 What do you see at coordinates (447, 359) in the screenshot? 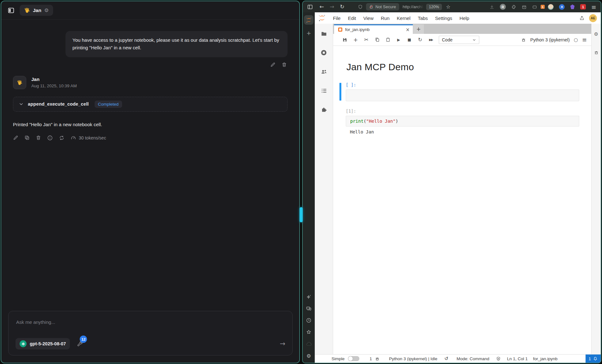
I see `history-icon: ↺` at bounding box center [447, 359].